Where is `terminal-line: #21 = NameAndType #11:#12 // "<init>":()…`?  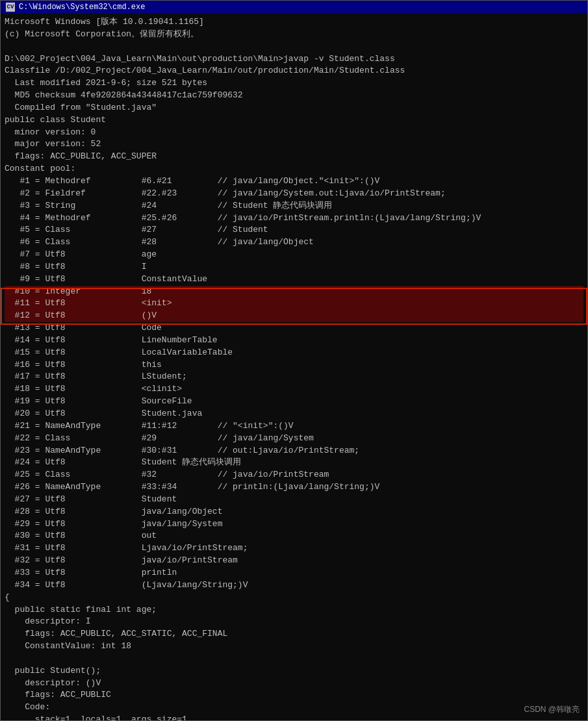 terminal-line: #21 = NameAndType #11:#12 // "<init>":()… is located at coordinates (294, 426).